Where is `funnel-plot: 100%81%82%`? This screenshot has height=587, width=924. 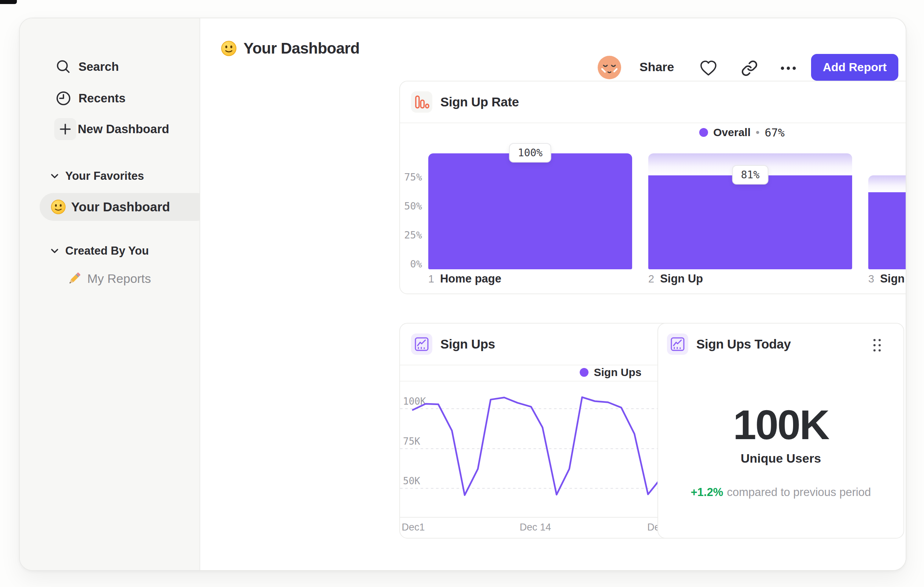
funnel-plot: 100%81%82% is located at coordinates (667, 211).